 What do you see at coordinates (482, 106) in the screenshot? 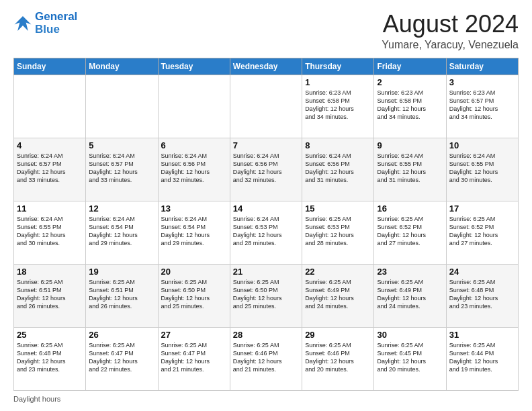
I see `day-cell: 3Sunrise: 6:23 AM Sunset: 6:57 PM Daylig…` at bounding box center [482, 106].